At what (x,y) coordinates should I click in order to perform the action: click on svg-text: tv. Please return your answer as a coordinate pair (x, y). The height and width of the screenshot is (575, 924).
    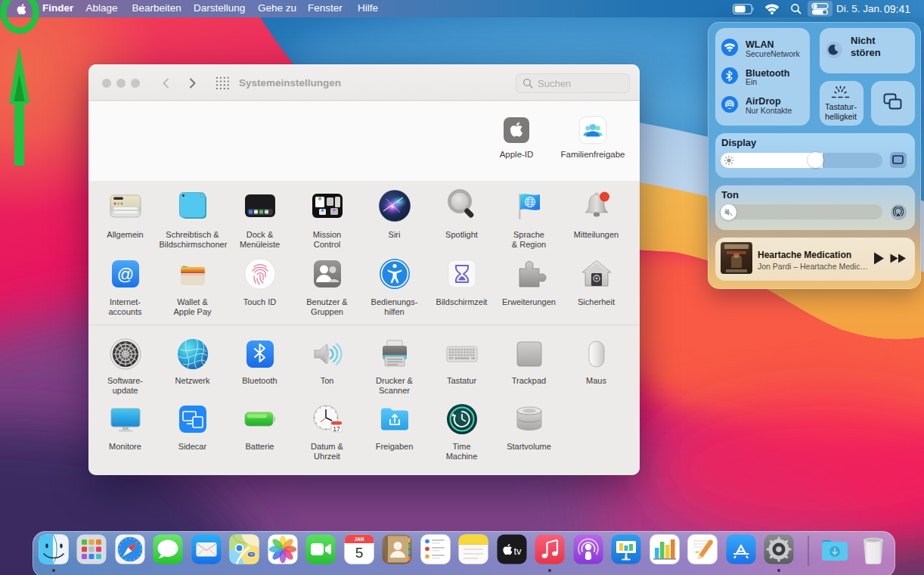
    Looking at the image, I should click on (517, 551).